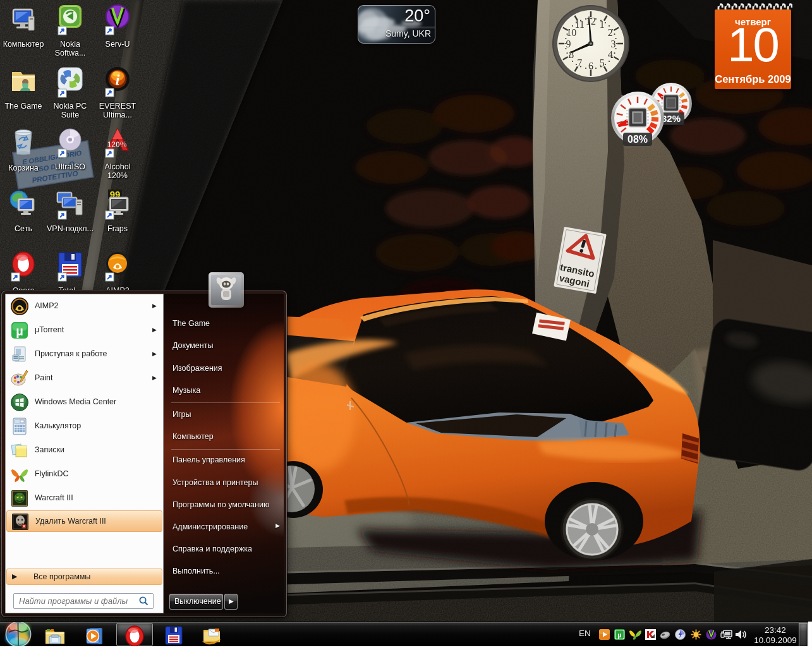 This screenshot has height=650, width=812. I want to click on svg-text: 11, so click(579, 24).